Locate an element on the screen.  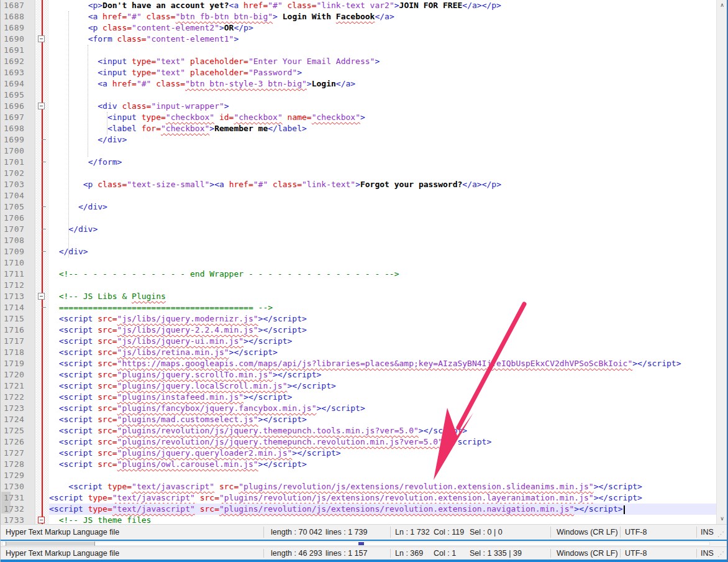
code-text: <script src="js/libs/retina.min.js"></sc… is located at coordinates (383, 352).